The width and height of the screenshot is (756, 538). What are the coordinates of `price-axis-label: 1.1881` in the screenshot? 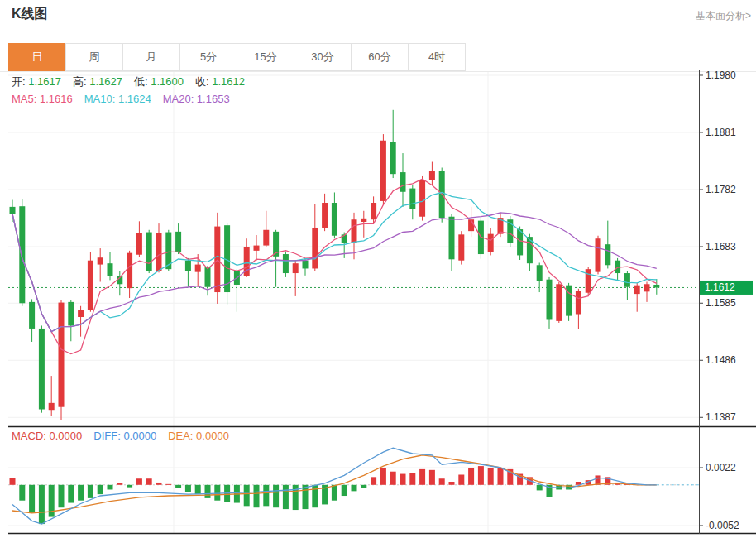 It's located at (721, 132).